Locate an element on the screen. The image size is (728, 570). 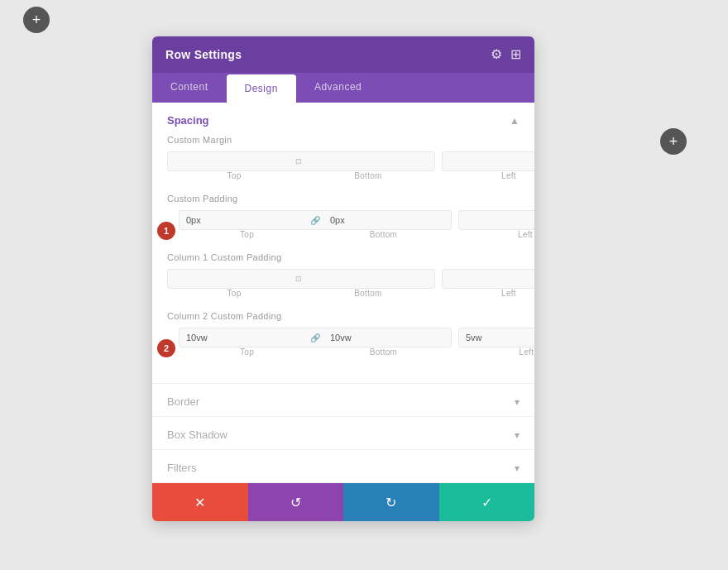
col2-left-label: Left is located at coordinates (496, 352).